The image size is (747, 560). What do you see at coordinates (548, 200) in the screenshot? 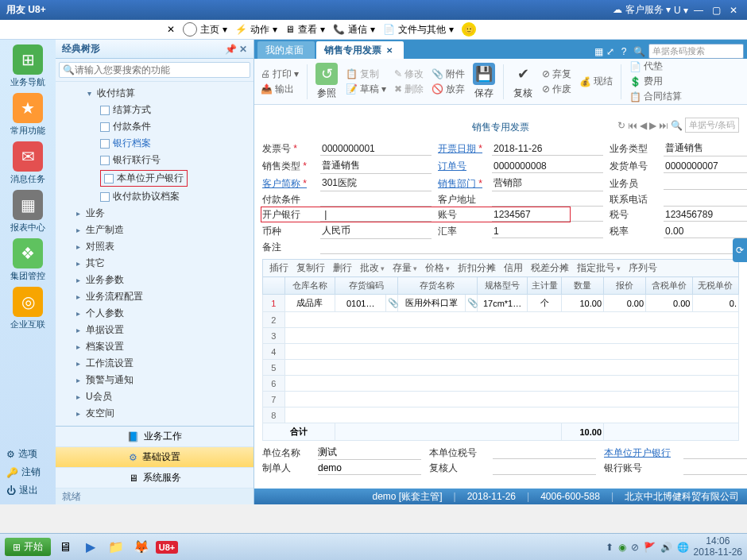
I see `val-addr` at bounding box center [548, 200].